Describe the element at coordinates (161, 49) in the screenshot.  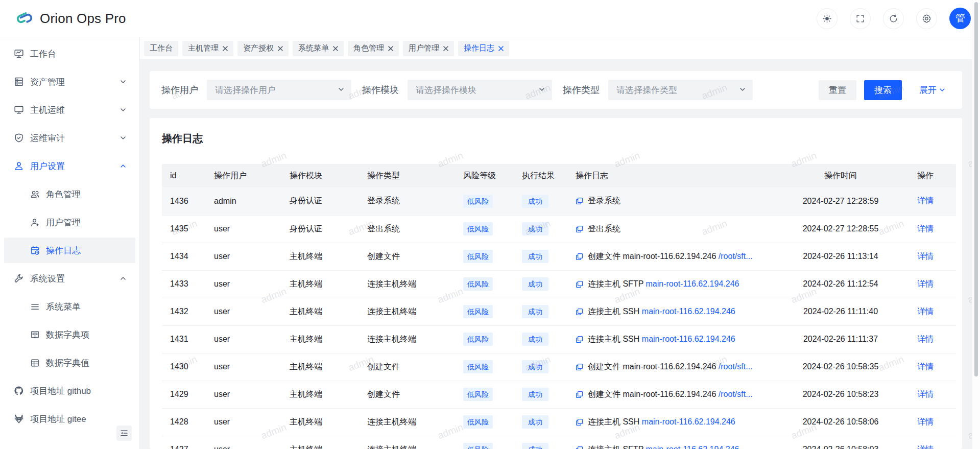
I see `tab-工作台: 工作台` at that location.